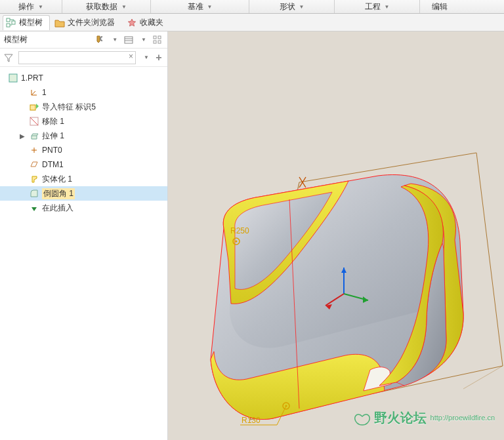 The image size is (504, 440). Describe the element at coordinates (16, 39) in the screenshot. I see `panel-title: 模型树` at that location.